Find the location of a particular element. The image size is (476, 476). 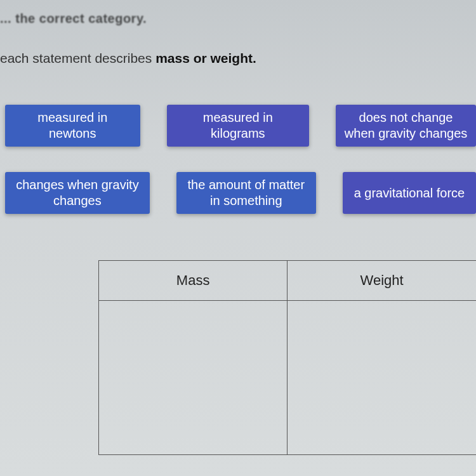

cutoff-header: ... the correct category. is located at coordinates (74, 19).